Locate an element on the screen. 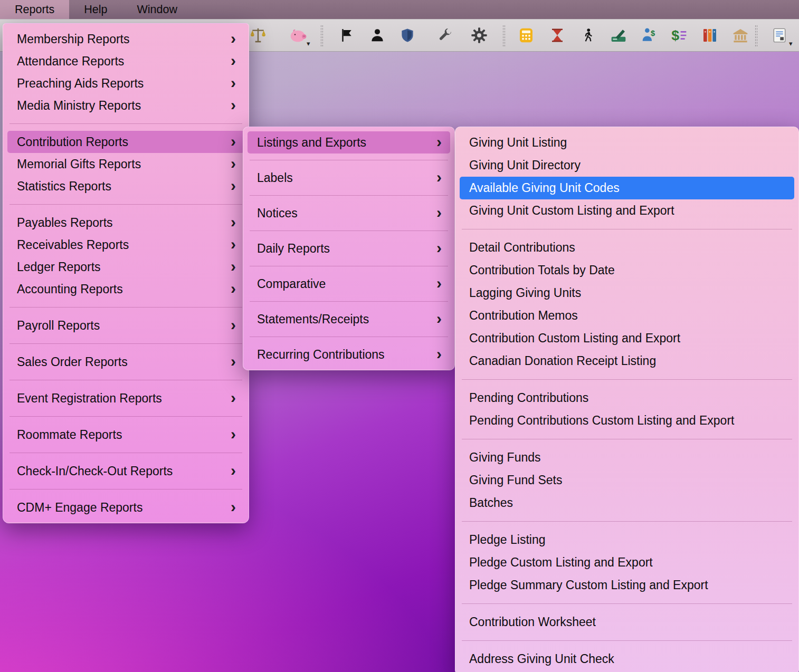 The height and width of the screenshot is (672, 799). toolbar-separator is located at coordinates (756, 36).